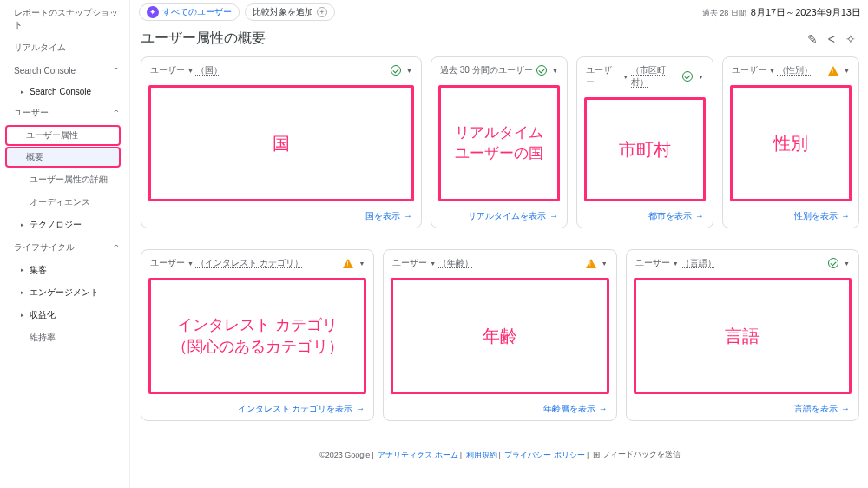  I want to click on sidebar-section-search-console: Search Console⌃, so click(64, 70).